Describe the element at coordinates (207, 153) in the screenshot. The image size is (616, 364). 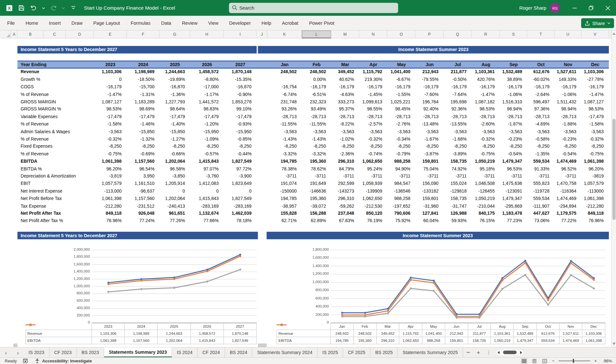
I see `cell-value: -0.57%` at that location.